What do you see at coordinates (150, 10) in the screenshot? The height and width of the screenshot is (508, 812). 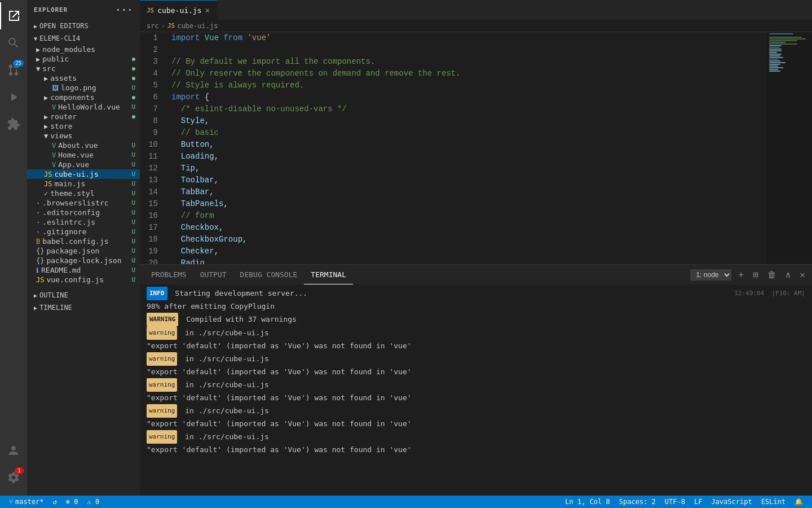 I see `tab-js-icon: JS` at bounding box center [150, 10].